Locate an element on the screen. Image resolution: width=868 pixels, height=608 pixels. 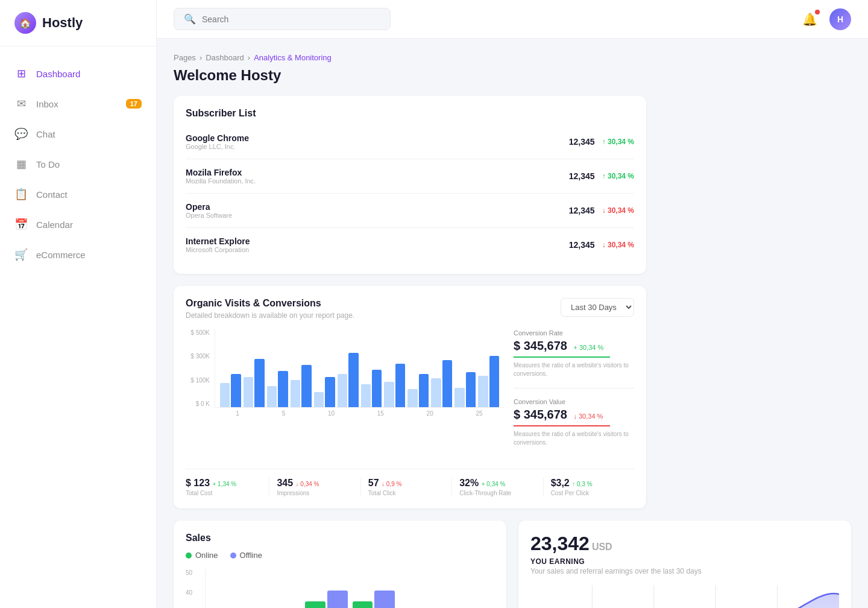
sidebar-item-todo: ▦ To Do is located at coordinates (78, 164).